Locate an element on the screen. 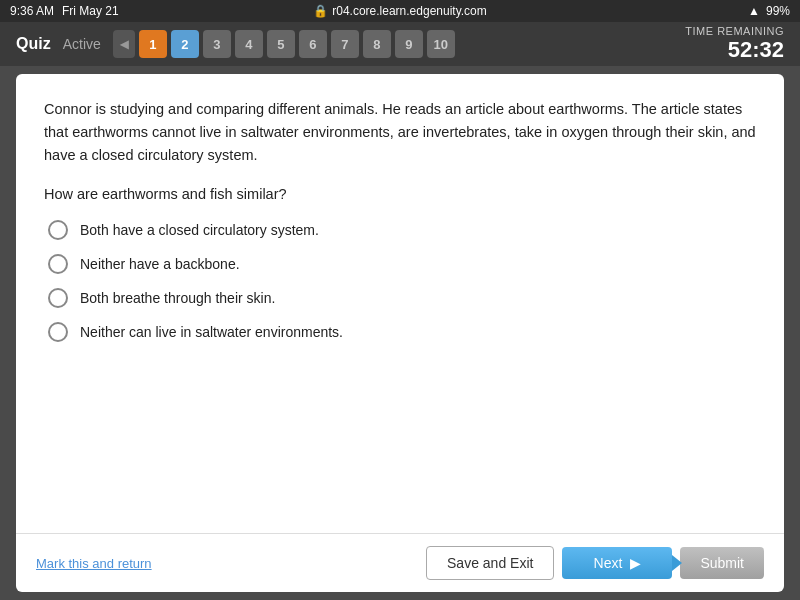 Image resolution: width=800 pixels, height=600 pixels. status-bar: 9:36 AM Fri May 21 🔒 r04.core.learn.edge… is located at coordinates (400, 11).